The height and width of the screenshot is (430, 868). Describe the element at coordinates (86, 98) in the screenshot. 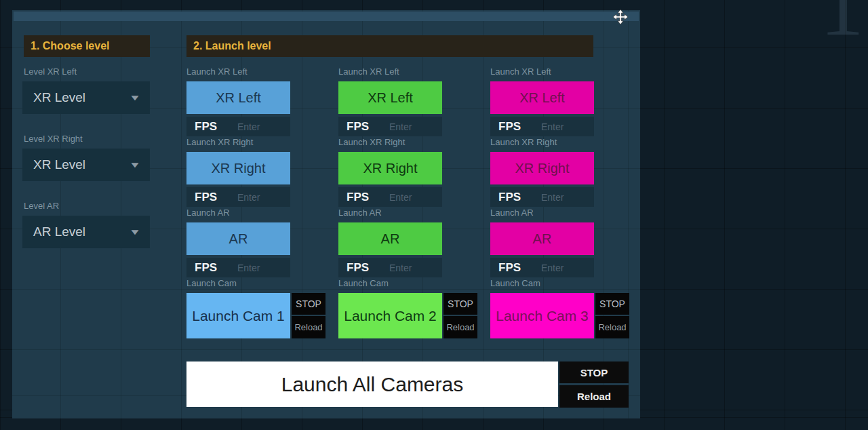

I see `level-xr-left-dropdown: XR Level ▼` at that location.